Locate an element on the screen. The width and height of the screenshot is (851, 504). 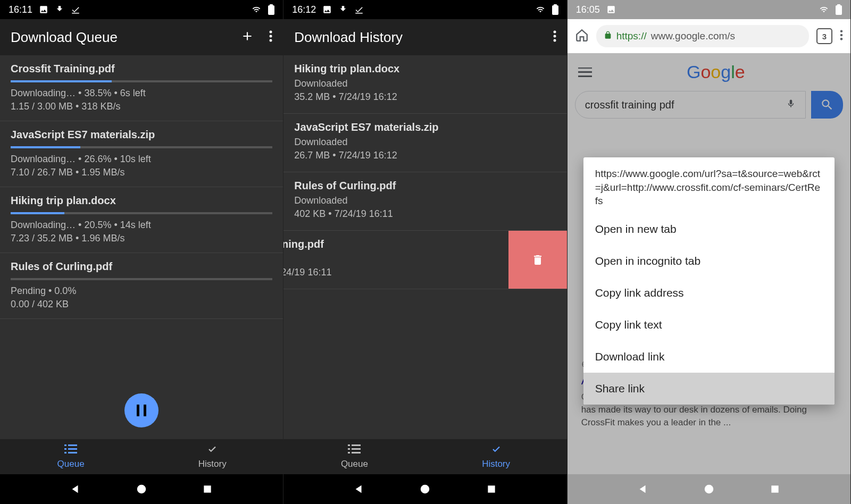
context-menu-item: Open in new tab is located at coordinates (709, 229).